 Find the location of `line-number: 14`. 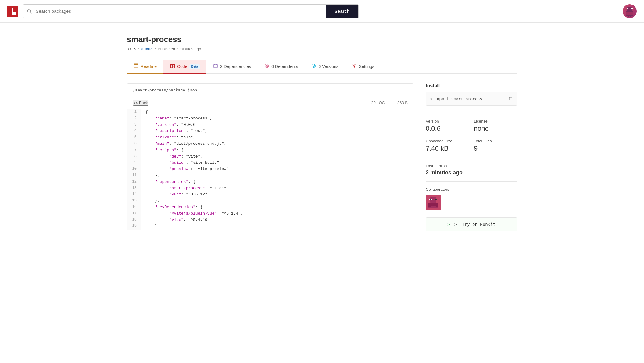

line-number: 14 is located at coordinates (134, 194).